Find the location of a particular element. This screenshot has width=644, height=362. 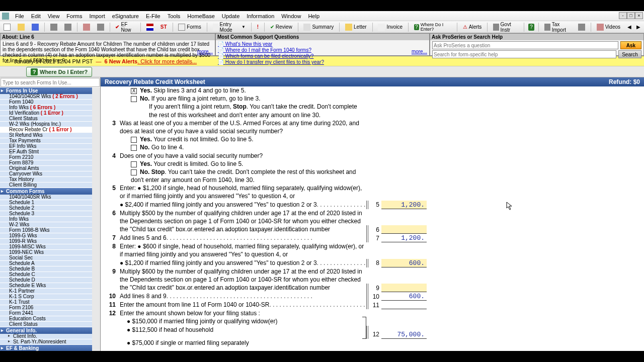

menu-update: Update is located at coordinates (230, 16).